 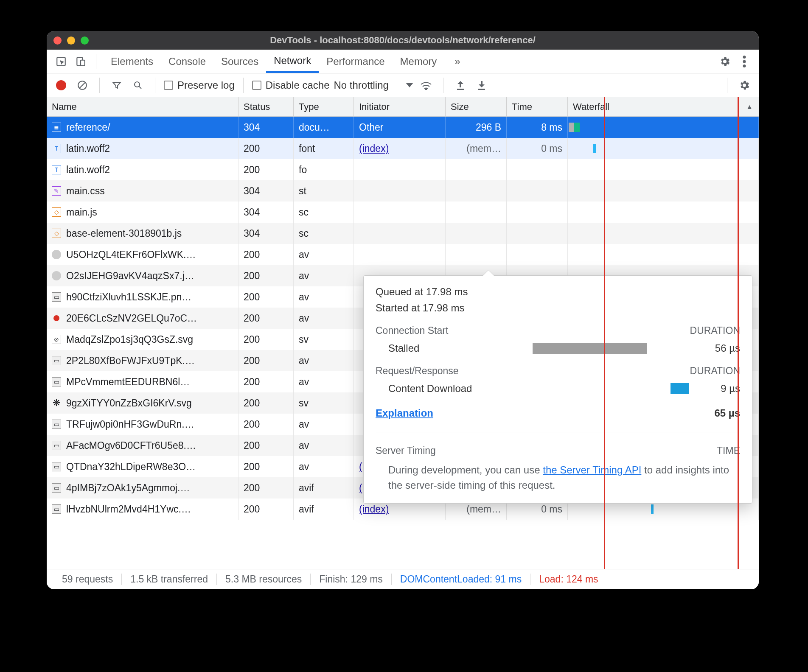 What do you see at coordinates (725, 62) in the screenshot?
I see `settings-gear-icon` at bounding box center [725, 62].